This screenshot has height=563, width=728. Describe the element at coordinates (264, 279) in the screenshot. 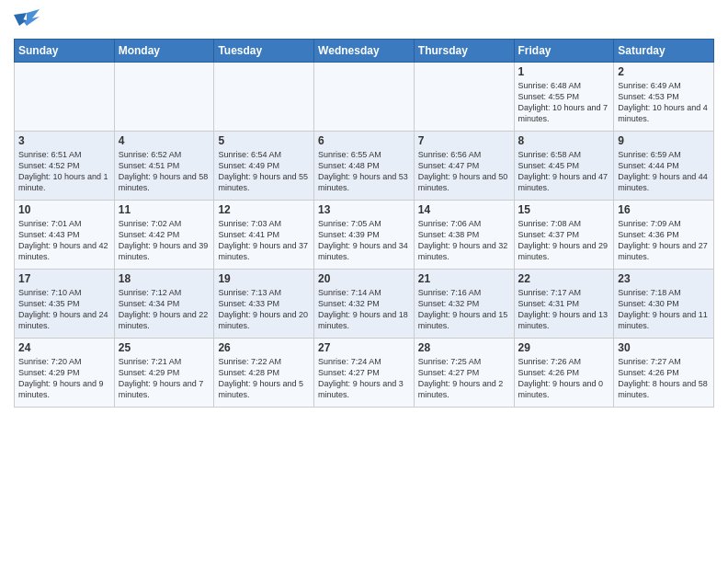

I see `day-number: 19` at that location.